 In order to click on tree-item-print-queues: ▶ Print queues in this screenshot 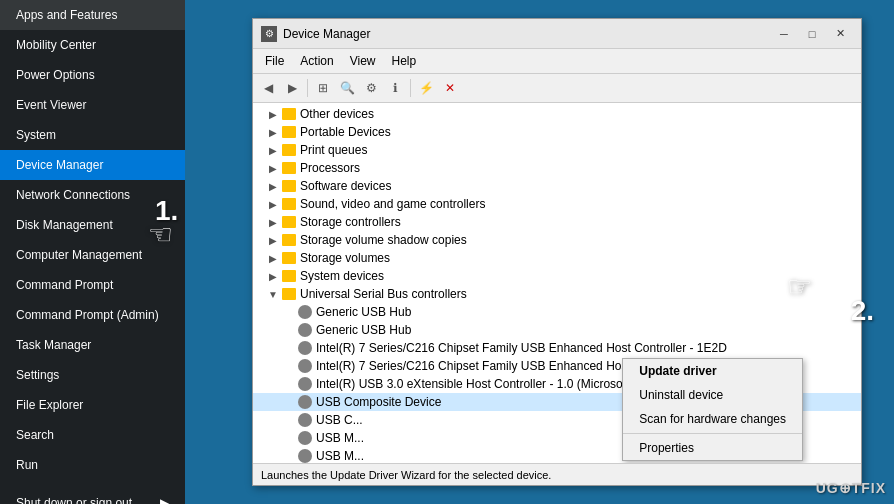, I will do `click(557, 150)`.